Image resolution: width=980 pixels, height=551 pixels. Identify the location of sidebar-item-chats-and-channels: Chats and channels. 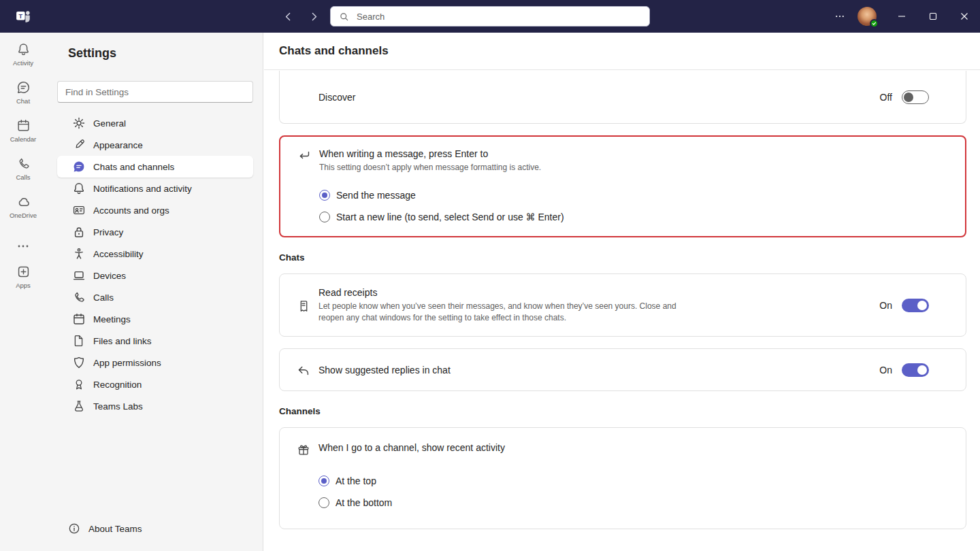
(155, 167).